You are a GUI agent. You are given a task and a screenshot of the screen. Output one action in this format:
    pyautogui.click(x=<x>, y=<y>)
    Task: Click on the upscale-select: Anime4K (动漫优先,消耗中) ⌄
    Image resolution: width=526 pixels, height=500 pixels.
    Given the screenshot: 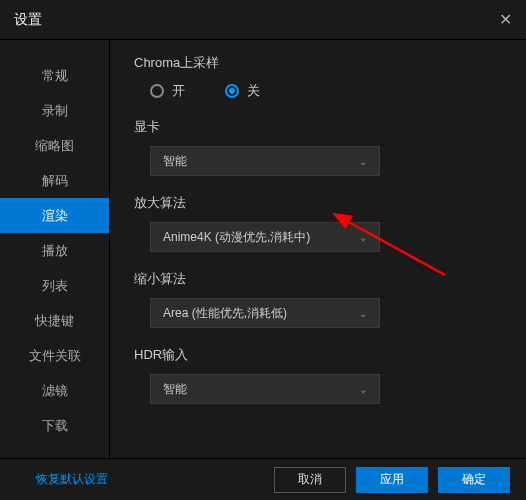 What is the action you would take?
    pyautogui.click(x=265, y=237)
    